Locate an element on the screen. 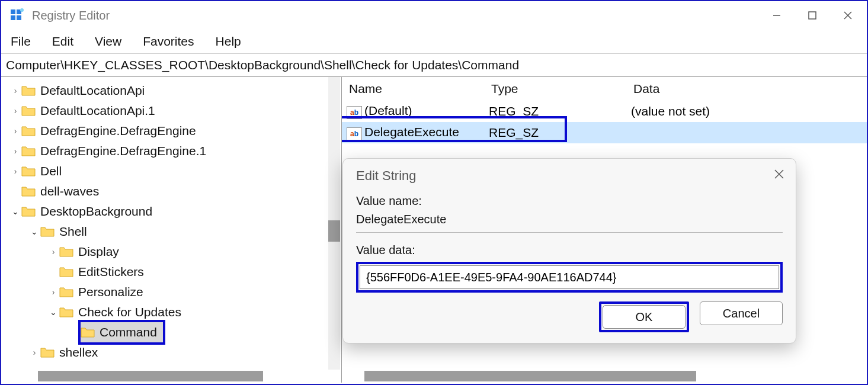 Image resolution: width=868 pixels, height=385 pixels. tree-item: ›DefragEngine.DefragEngine is located at coordinates (171, 131).